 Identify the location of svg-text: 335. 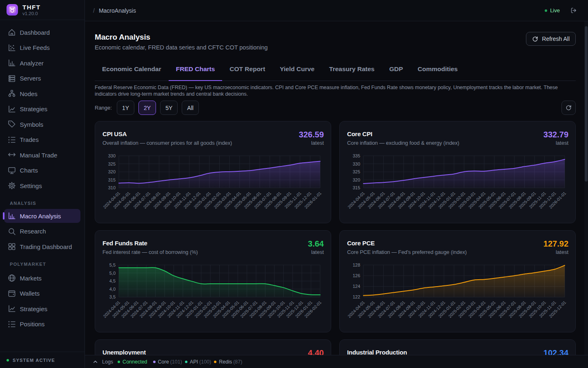
(356, 156).